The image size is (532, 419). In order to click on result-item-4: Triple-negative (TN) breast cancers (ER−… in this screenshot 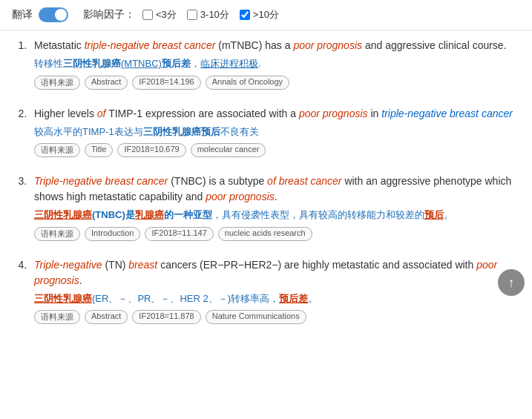, I will do `click(275, 291)`.